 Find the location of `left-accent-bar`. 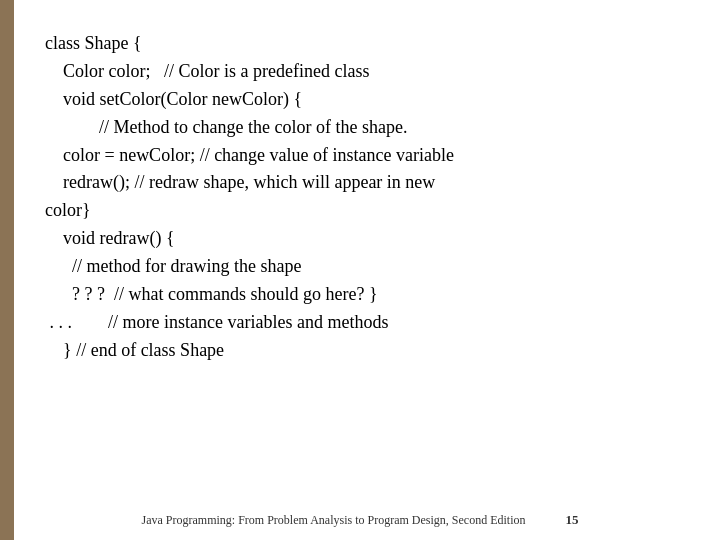

left-accent-bar is located at coordinates (7, 270).